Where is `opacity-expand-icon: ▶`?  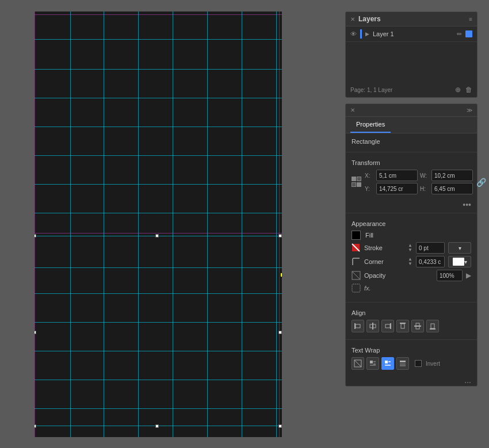 opacity-expand-icon: ▶ is located at coordinates (468, 275).